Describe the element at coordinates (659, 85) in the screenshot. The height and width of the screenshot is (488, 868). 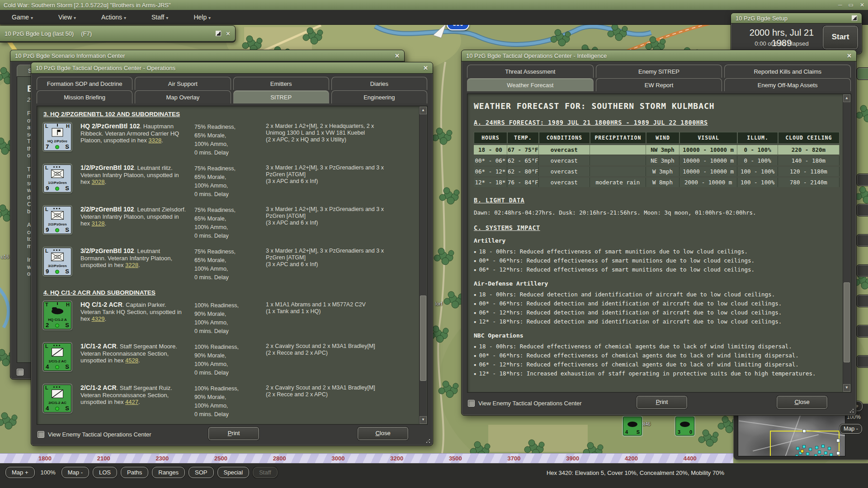
I see `intel-tab-ew-report: EW Report` at that location.